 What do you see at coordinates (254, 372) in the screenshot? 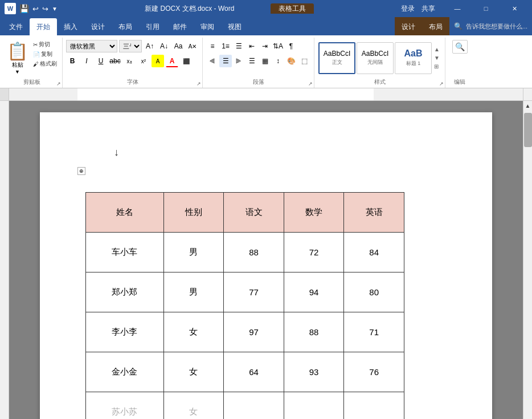
I see `cell-chinese-3: 64` at bounding box center [254, 372].